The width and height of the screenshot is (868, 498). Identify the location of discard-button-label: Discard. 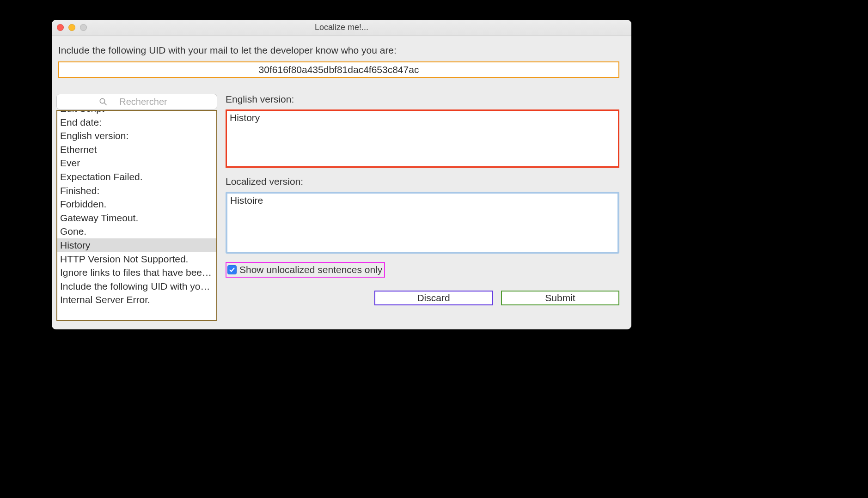
(434, 298).